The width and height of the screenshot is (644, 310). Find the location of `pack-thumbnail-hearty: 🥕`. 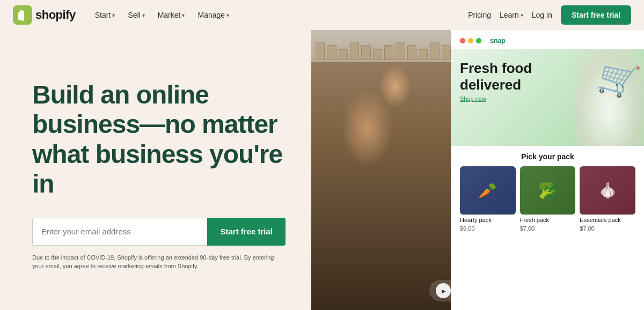

pack-thumbnail-hearty: 🥕 is located at coordinates (488, 190).